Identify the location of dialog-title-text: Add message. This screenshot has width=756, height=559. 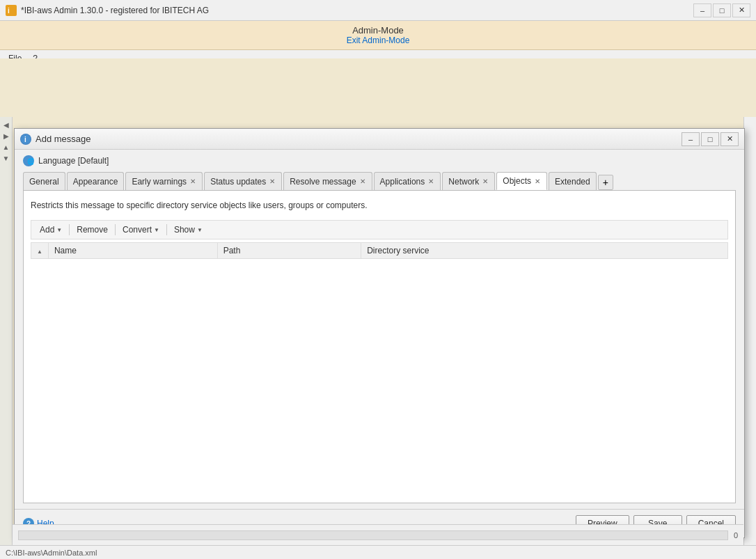
(63, 139).